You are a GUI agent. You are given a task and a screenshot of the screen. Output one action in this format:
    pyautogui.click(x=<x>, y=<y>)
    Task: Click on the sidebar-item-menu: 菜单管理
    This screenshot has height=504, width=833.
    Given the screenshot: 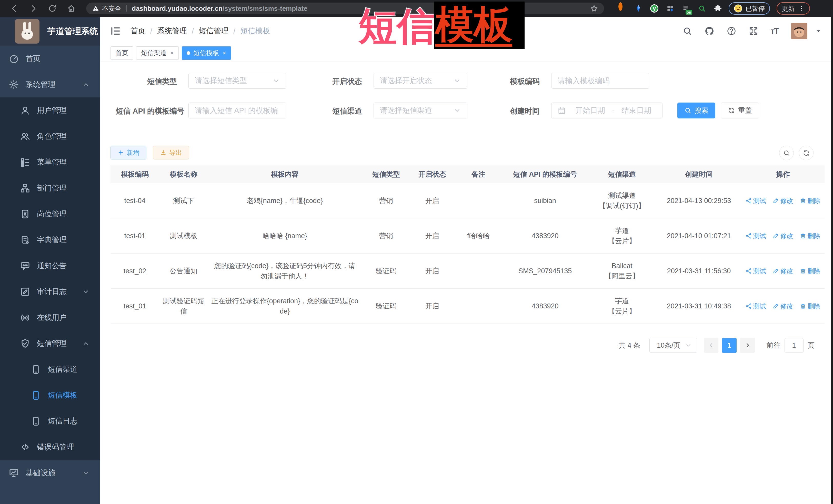 What is the action you would take?
    pyautogui.click(x=50, y=162)
    